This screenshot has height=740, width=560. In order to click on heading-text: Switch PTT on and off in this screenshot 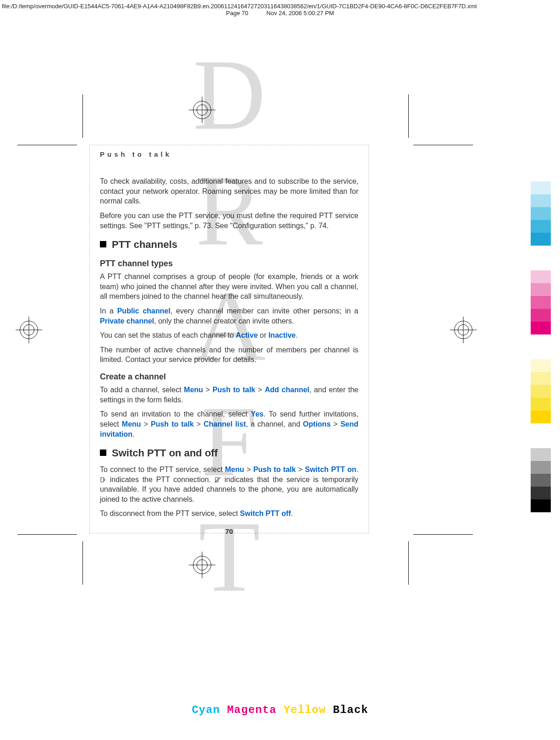, I will do `click(165, 453)`.